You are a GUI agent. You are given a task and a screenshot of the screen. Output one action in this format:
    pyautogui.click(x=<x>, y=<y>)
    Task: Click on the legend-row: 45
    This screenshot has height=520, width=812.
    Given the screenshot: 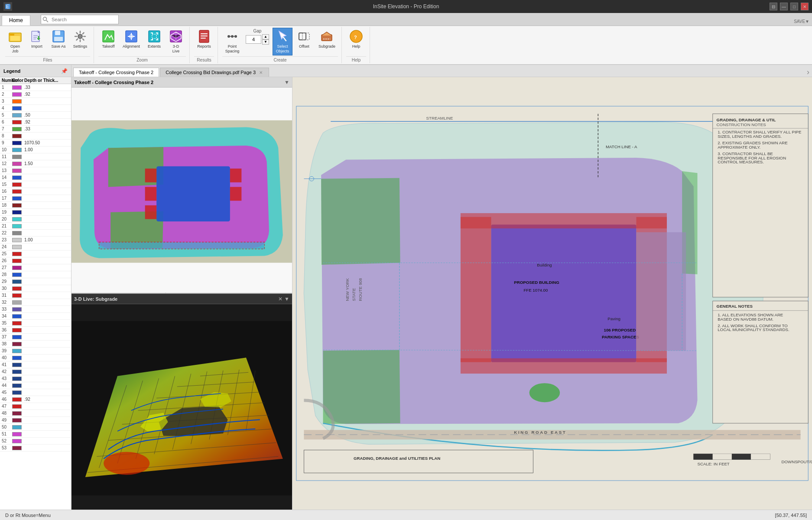 What is the action you would take?
    pyautogui.click(x=36, y=393)
    